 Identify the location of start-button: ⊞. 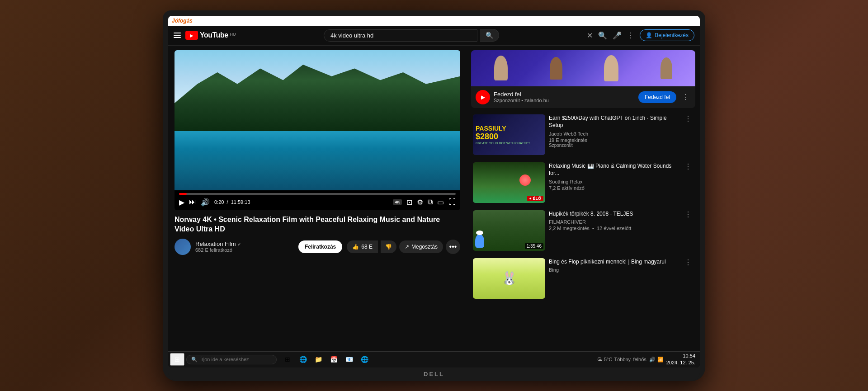
(177, 359).